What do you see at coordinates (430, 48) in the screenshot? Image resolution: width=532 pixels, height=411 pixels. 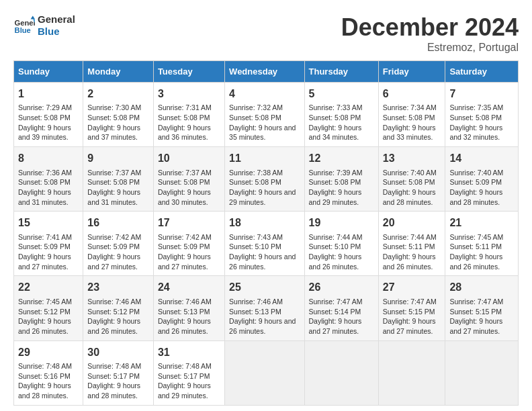 I see `calendar-subtitle: Estremoz, Portugal` at bounding box center [430, 48].